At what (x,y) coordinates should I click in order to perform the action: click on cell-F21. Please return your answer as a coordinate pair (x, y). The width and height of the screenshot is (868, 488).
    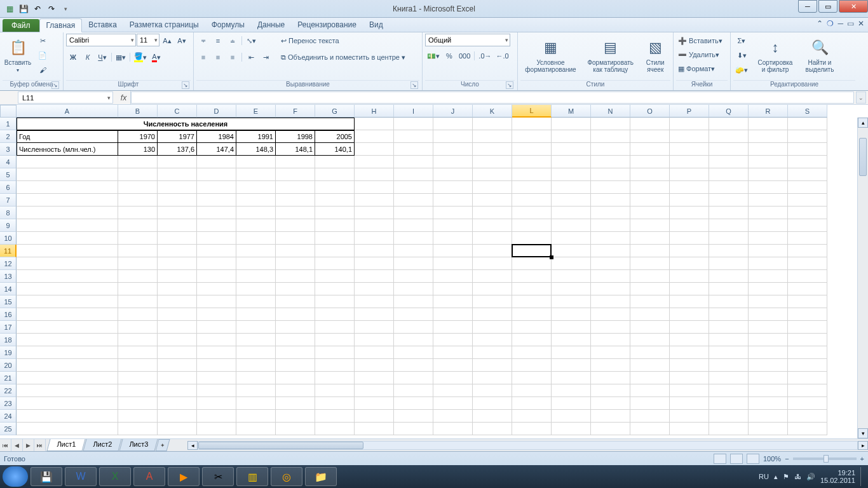
    Looking at the image, I should click on (295, 378).